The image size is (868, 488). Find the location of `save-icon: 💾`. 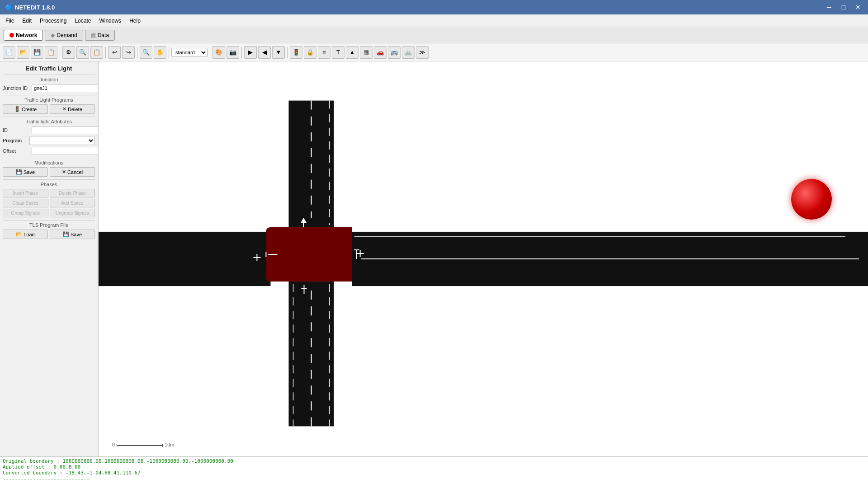

save-icon: 💾 is located at coordinates (19, 172).